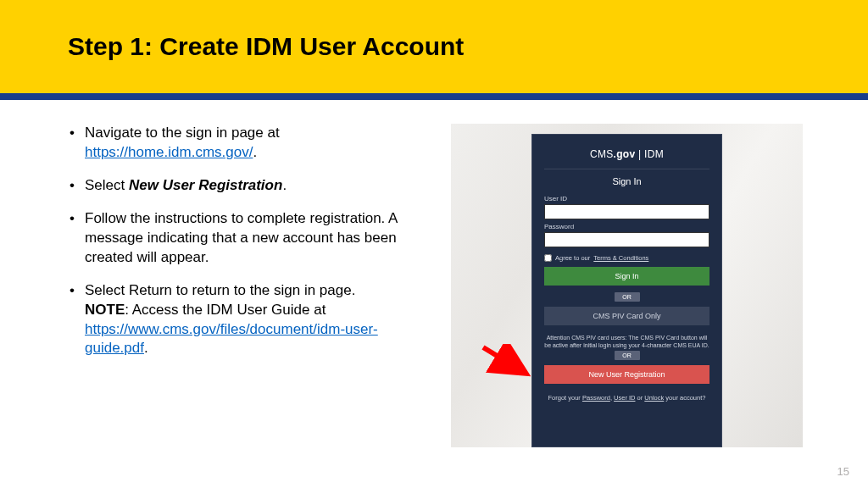 The width and height of the screenshot is (868, 488). What do you see at coordinates (548, 258) in the screenshot?
I see `agree-checkbox` at bounding box center [548, 258].